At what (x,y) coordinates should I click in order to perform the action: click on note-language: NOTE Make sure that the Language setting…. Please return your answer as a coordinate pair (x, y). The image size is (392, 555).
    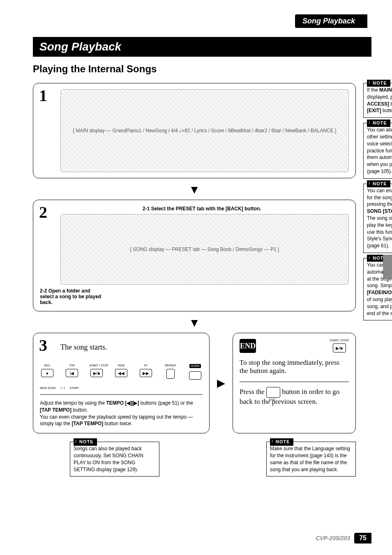
    Looking at the image, I should click on (311, 459).